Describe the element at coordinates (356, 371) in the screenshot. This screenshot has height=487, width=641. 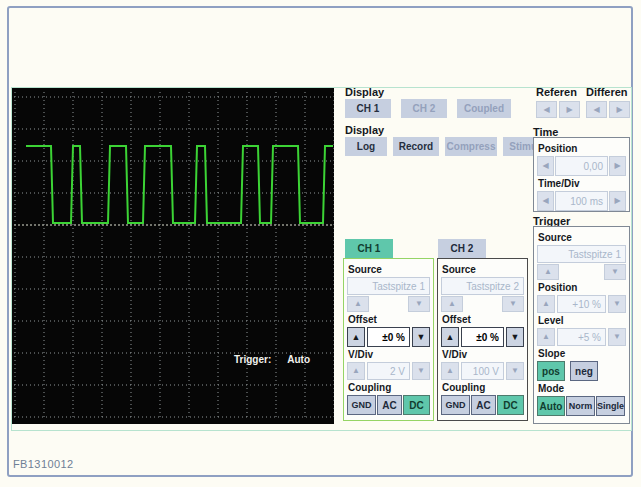
I see `ch1-vdiv-up-button: ▲` at that location.